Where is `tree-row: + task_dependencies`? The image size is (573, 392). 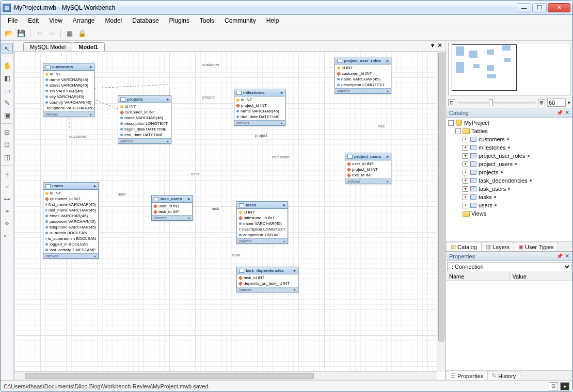
tree-row: + task_dependencies is located at coordinates (509, 181).